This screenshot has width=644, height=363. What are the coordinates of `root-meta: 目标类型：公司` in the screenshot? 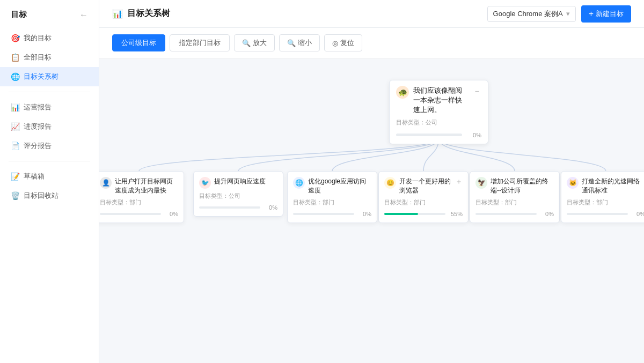 It's located at (439, 123).